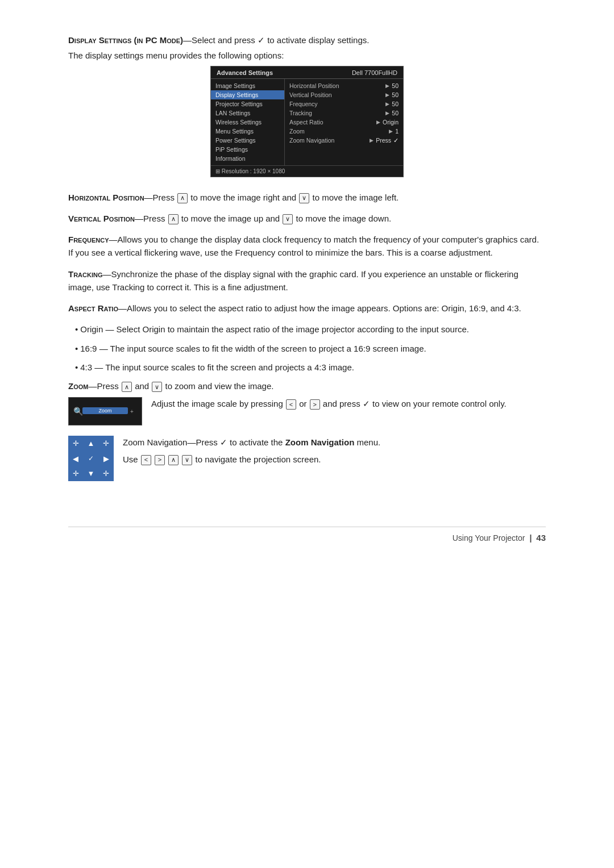 This screenshot has width=614, height=868. What do you see at coordinates (248, 131) in the screenshot?
I see `osd-left-item: Menu Settings` at bounding box center [248, 131].